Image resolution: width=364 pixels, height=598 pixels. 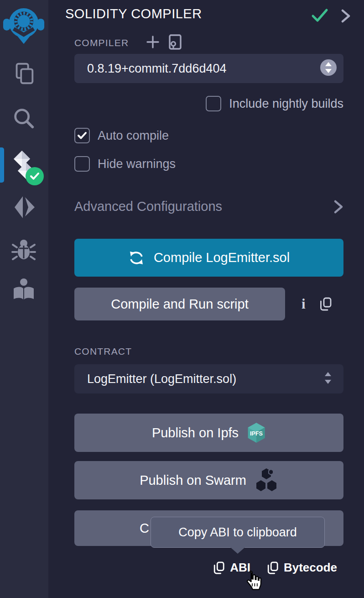 What do you see at coordinates (209, 257) in the screenshot?
I see `compile-button: Compile LogEmitter.sol` at bounding box center [209, 257].